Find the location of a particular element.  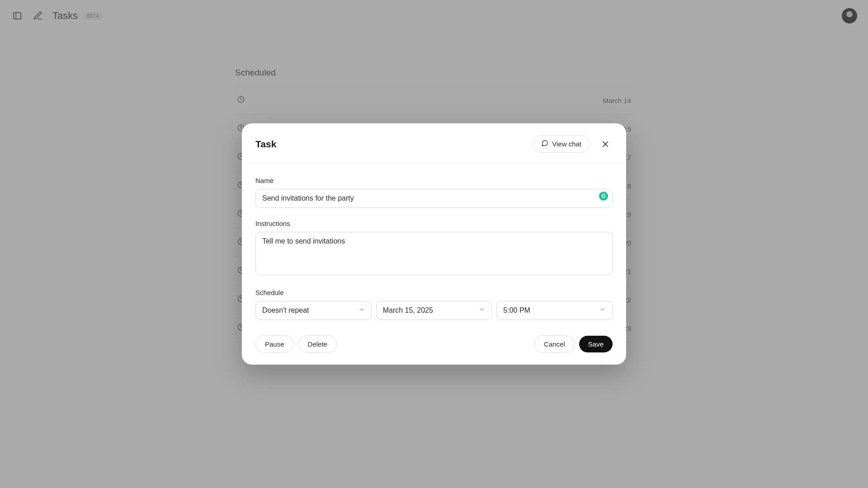

chat-icon is located at coordinates (545, 144).